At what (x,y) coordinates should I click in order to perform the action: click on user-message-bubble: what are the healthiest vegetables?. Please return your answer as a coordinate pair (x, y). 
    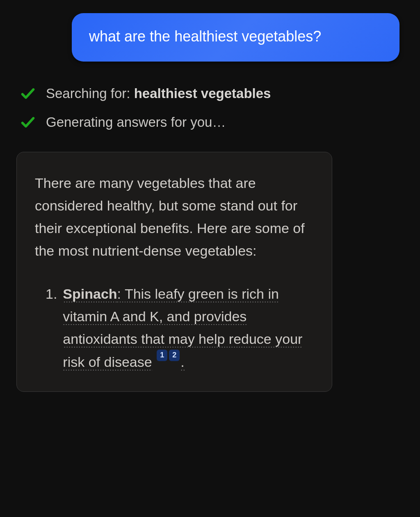
    Looking at the image, I should click on (235, 37).